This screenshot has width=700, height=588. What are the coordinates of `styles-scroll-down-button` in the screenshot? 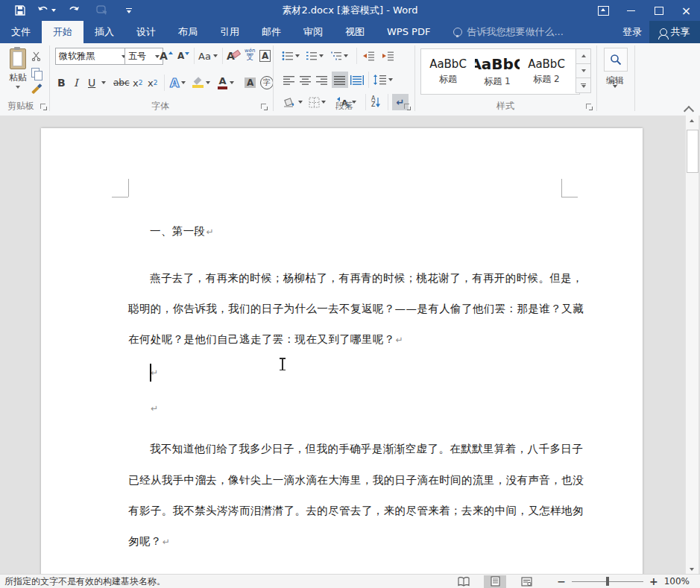 It's located at (583, 72).